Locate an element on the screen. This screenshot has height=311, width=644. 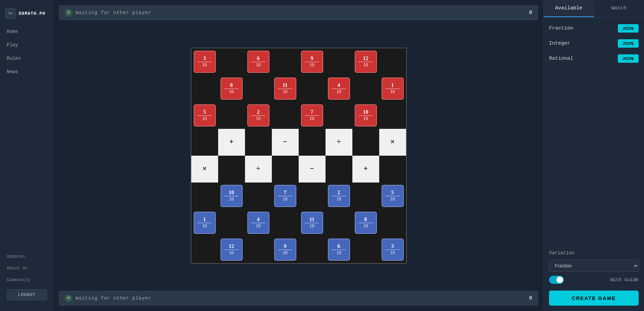
red-piece: 510 is located at coordinates (205, 115).